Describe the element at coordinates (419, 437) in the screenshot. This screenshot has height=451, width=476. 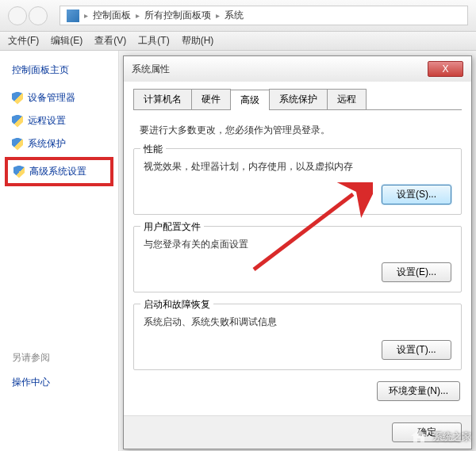
I see `house-icon` at that location.